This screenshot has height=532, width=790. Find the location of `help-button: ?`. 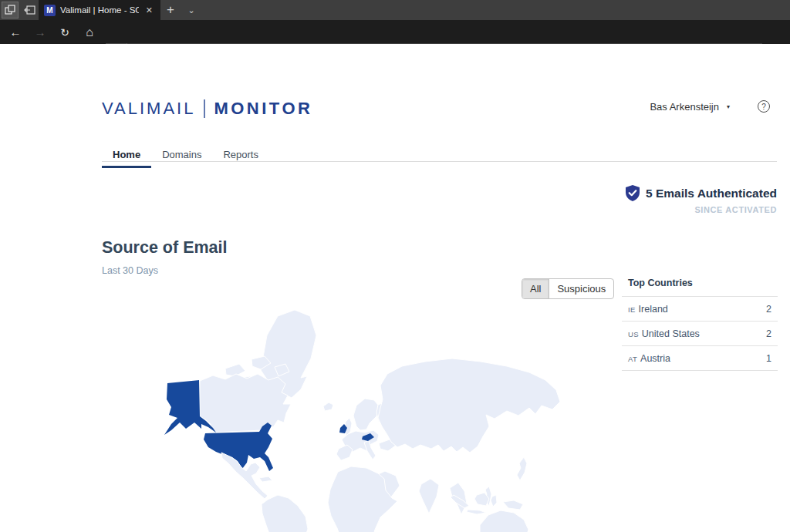

help-button: ? is located at coordinates (764, 106).